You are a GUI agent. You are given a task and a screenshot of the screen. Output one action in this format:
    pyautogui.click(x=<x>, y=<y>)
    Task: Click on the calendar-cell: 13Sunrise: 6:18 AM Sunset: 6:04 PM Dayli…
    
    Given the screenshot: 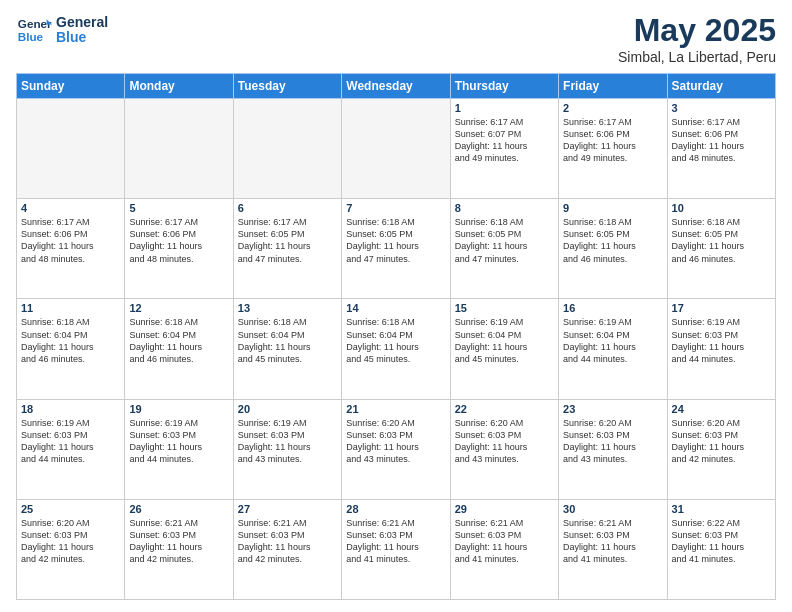 What is the action you would take?
    pyautogui.click(x=287, y=349)
    